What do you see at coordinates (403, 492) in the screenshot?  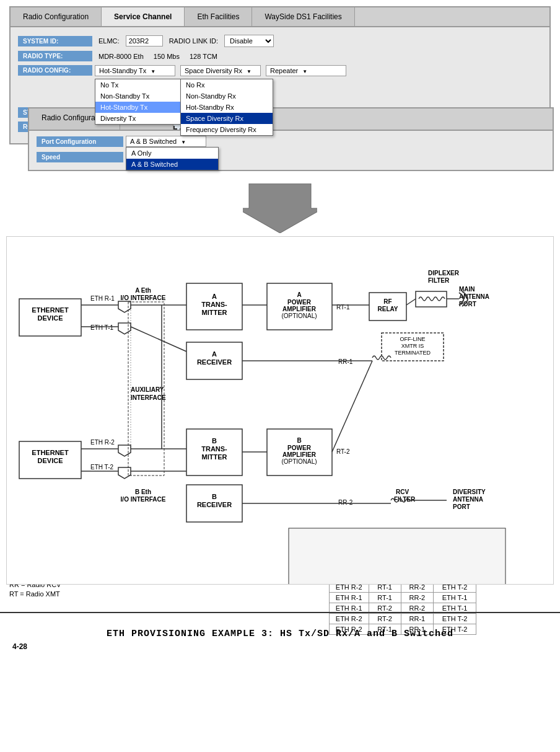 I see `rcv-filter-label1: RCV` at bounding box center [403, 492].